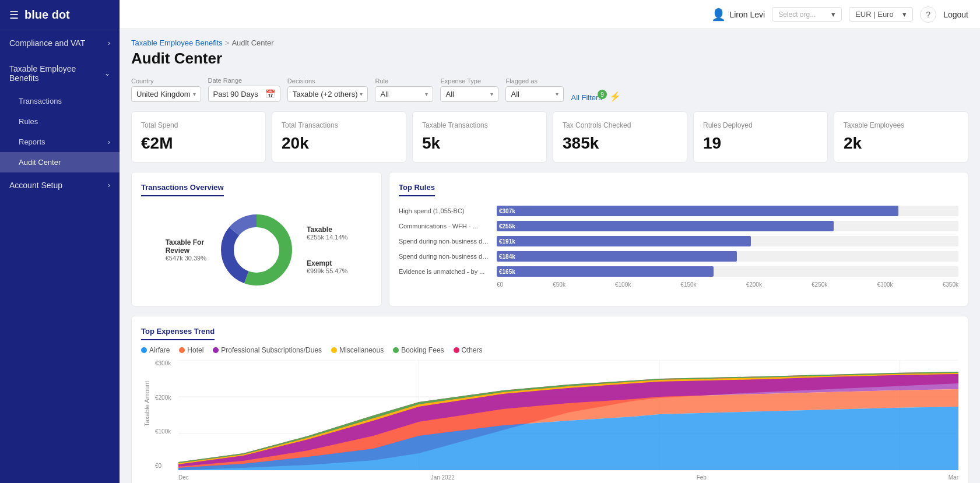 This screenshot has width=980, height=483. Describe the element at coordinates (147, 421) in the screenshot. I see `y-axis-label-container: Taxable Amount` at that location.